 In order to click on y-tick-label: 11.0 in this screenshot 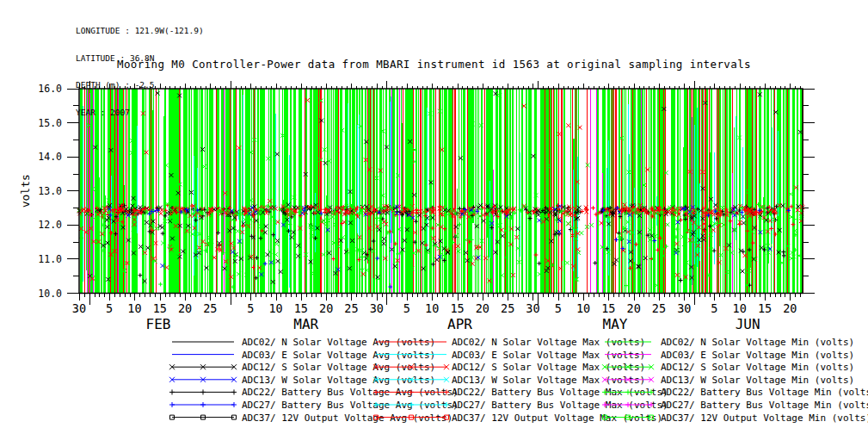, I will do `click(50, 259)`.